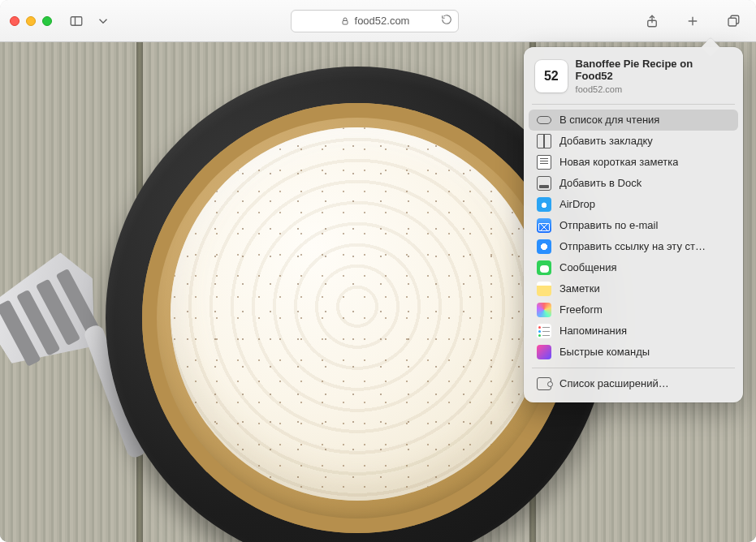 This screenshot has height=542, width=756. What do you see at coordinates (544, 331) in the screenshot?
I see `reminders-icon` at bounding box center [544, 331].